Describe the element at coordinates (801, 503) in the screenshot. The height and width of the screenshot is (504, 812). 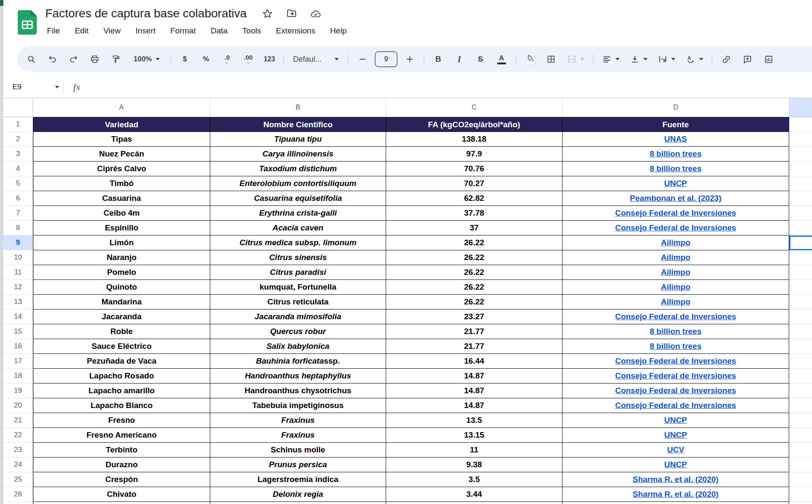
I see `cell-E-partial` at that location.